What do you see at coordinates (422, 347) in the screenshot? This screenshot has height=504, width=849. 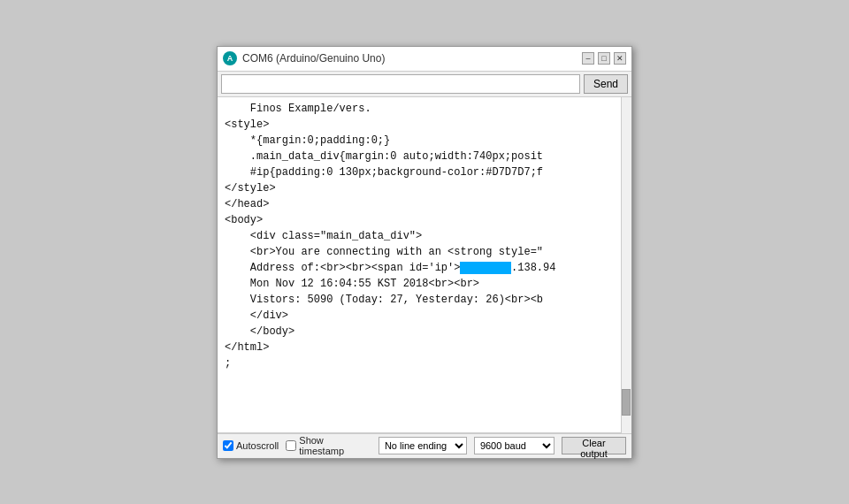 I see `list-item: </html>` at bounding box center [422, 347].